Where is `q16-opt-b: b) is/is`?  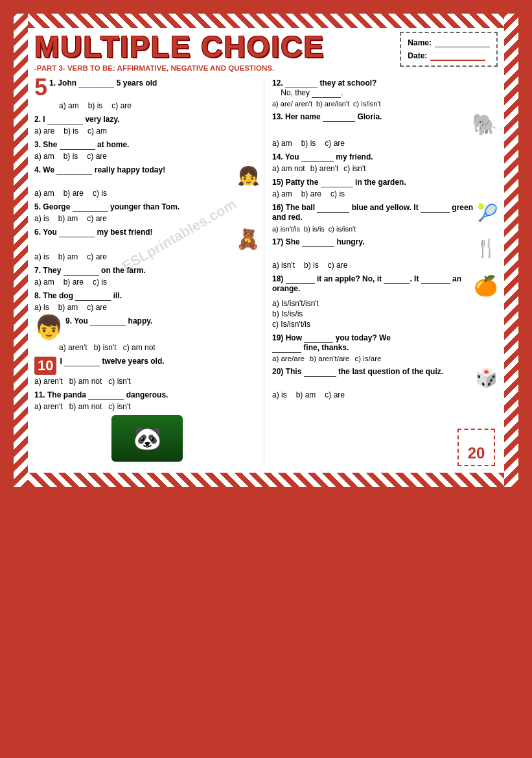 q16-opt-b: b) is/is is located at coordinates (314, 229).